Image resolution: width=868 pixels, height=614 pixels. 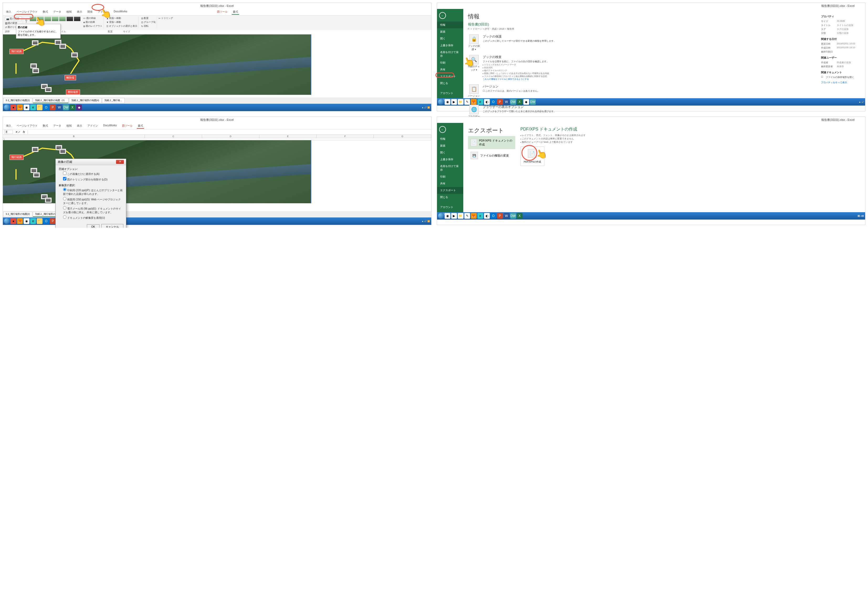 What do you see at coordinates (120, 162) in the screenshot?
I see `close-button: ✕` at bounding box center [120, 162].